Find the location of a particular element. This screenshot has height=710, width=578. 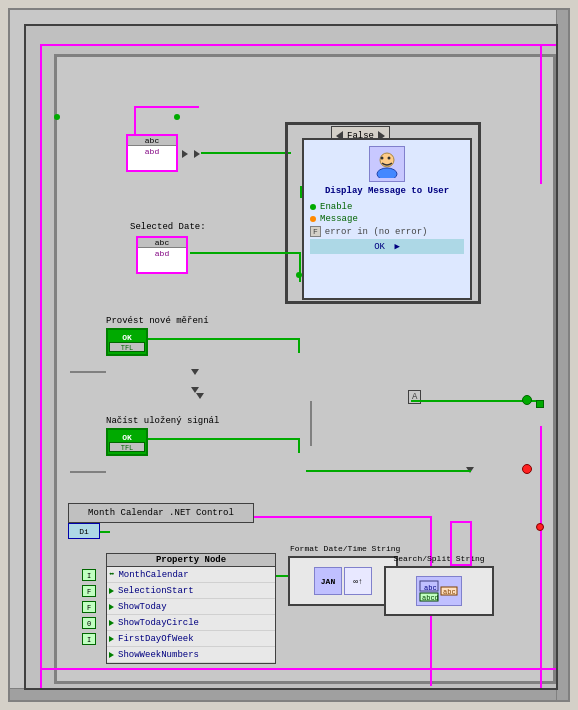

selected-date-area: Selected Date: is located at coordinates (168, 227).